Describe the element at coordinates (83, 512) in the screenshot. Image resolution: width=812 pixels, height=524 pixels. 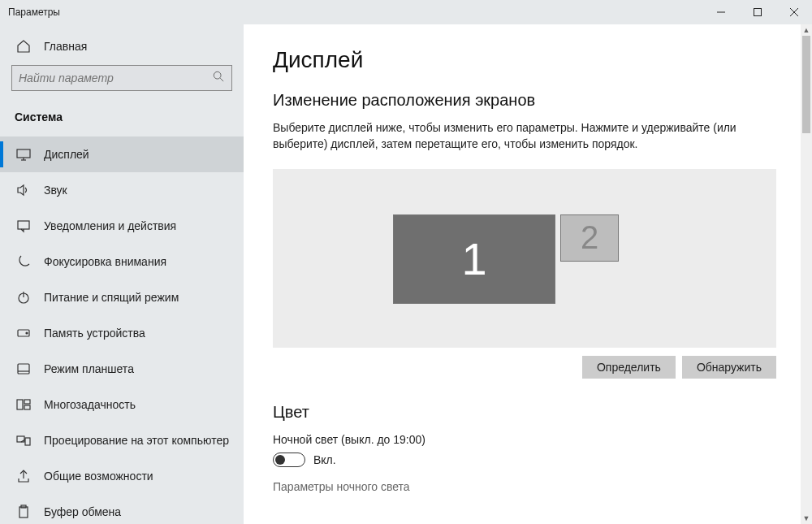
I see `sidebar-item-label: Буфер обмена` at that location.